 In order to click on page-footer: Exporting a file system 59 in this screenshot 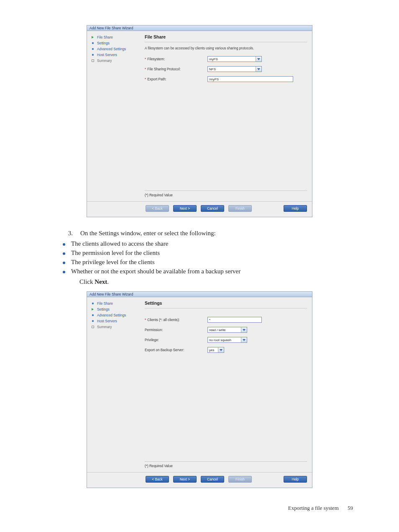, I will do `click(200, 508)`.